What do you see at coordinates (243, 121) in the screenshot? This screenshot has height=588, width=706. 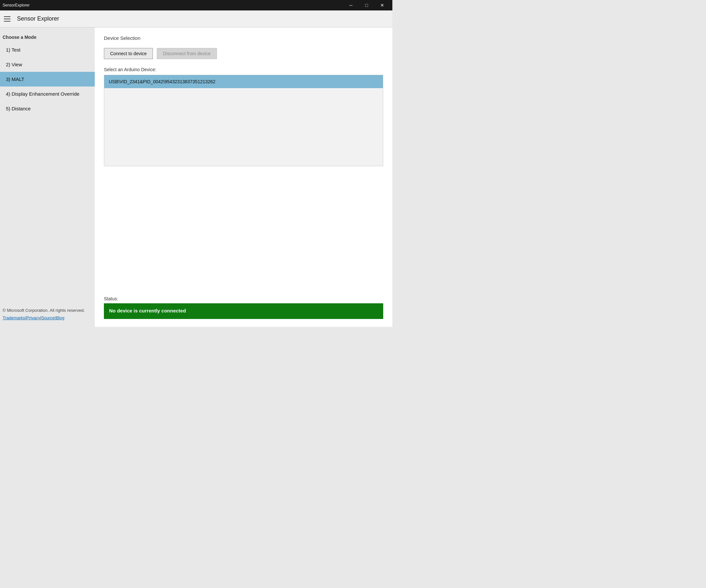 I see `device-list: USB\VID_2341&PID_0042\954323138373512132…` at bounding box center [243, 121].